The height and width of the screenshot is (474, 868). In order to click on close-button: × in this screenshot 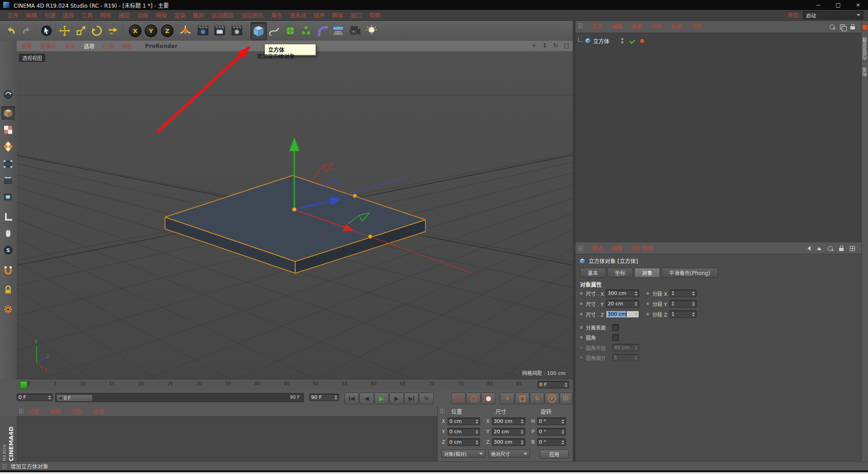, I will do `click(858, 5)`.